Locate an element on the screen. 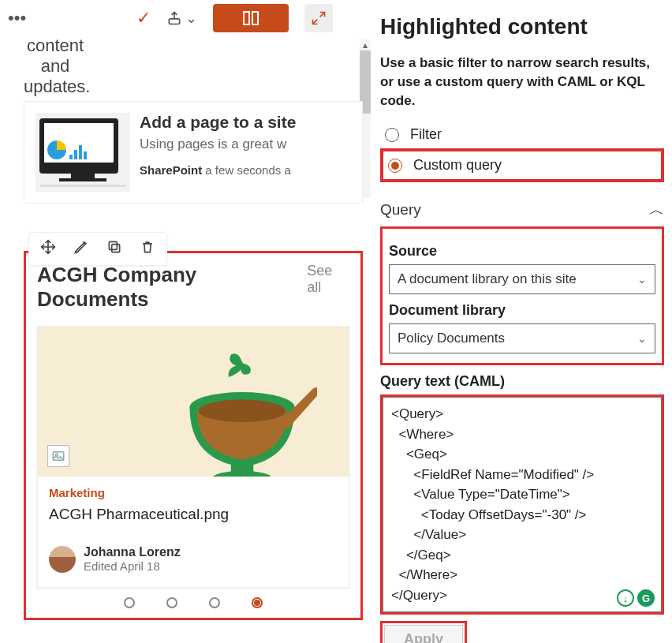  custom-query-radio is located at coordinates (395, 166).